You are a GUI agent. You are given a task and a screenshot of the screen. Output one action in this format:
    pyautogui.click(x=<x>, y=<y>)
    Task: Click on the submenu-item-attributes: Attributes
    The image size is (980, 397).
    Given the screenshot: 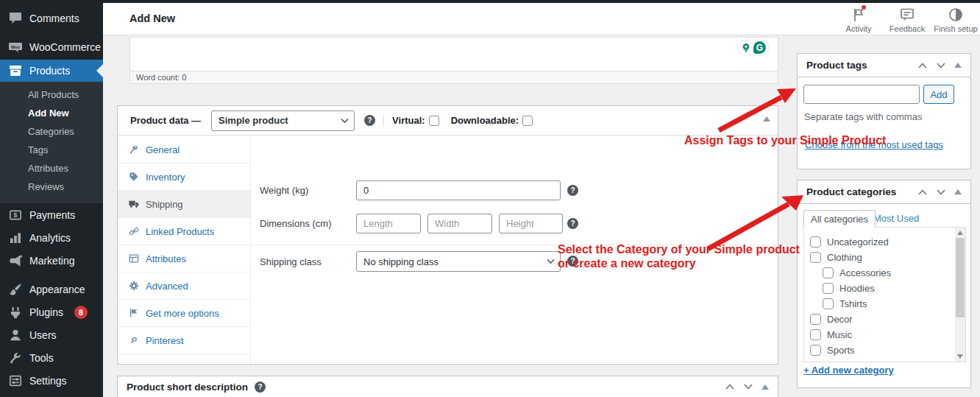 What is the action you would take?
    pyautogui.click(x=52, y=168)
    